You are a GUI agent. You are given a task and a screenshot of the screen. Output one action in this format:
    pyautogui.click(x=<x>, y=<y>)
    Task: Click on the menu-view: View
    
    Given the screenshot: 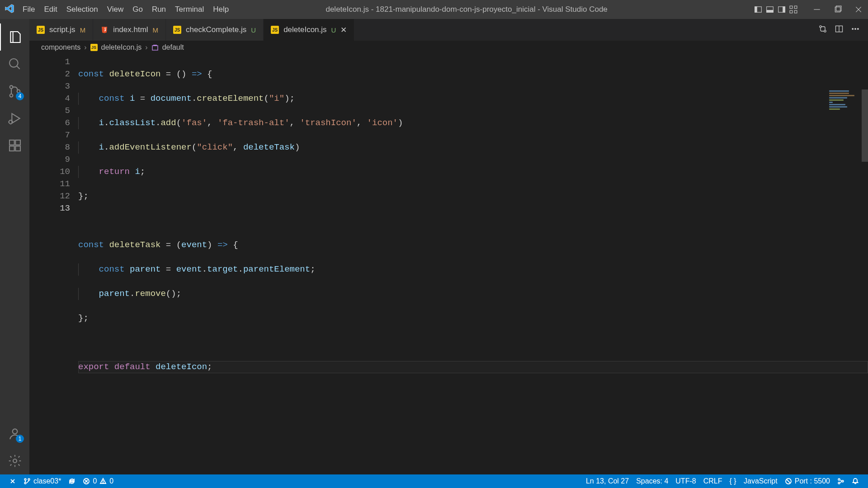 What is the action you would take?
    pyautogui.click(x=116, y=9)
    